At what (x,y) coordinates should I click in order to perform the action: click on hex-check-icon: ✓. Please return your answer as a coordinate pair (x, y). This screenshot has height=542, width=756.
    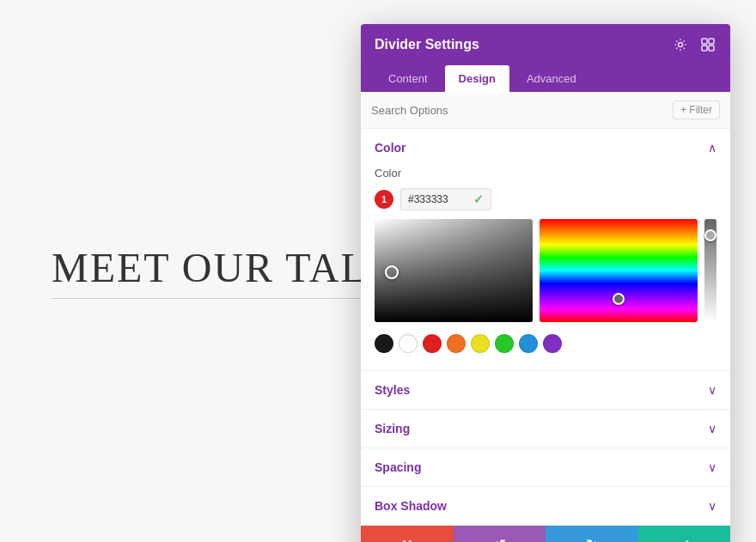
    Looking at the image, I should click on (479, 199).